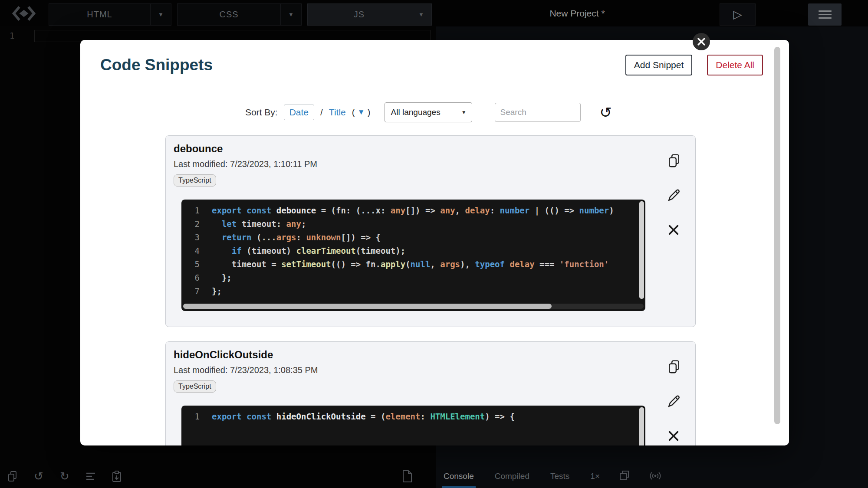 Image resolution: width=868 pixels, height=488 pixels. I want to click on code-horizontal-scroll-track, so click(413, 306).